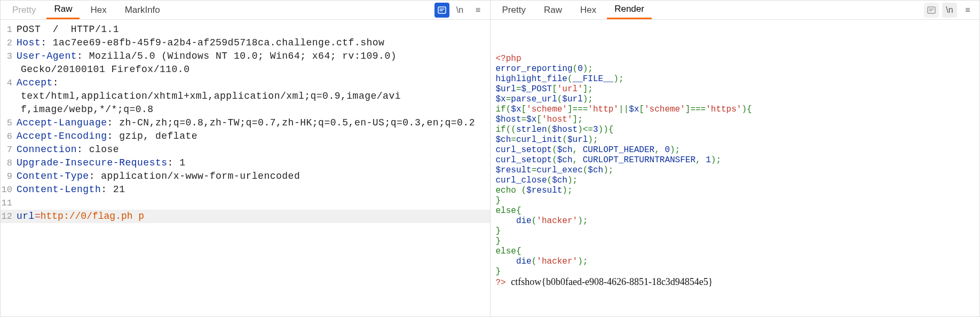  What do you see at coordinates (246, 96) in the screenshot?
I see `editor-line-cont: text/html,application/xhtml+xml,applicat…` at bounding box center [246, 96].